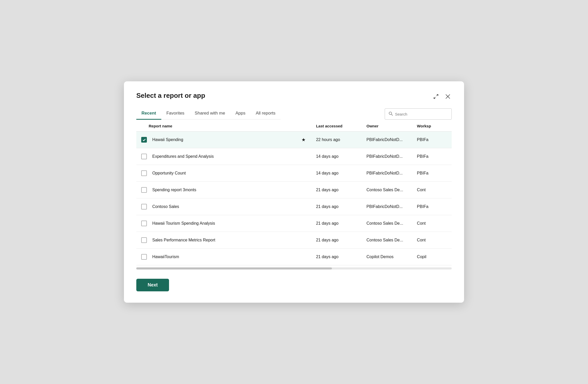 The height and width of the screenshot is (384, 588). I want to click on cell-workspace-8: Copil, so click(433, 257).